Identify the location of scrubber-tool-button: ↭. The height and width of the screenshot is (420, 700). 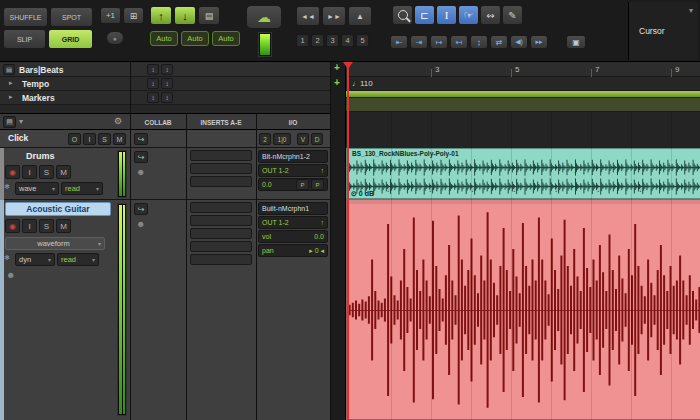
(490, 15).